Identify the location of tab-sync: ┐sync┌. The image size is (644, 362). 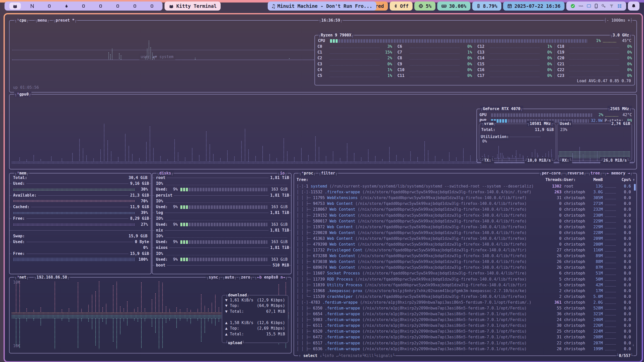
(213, 277).